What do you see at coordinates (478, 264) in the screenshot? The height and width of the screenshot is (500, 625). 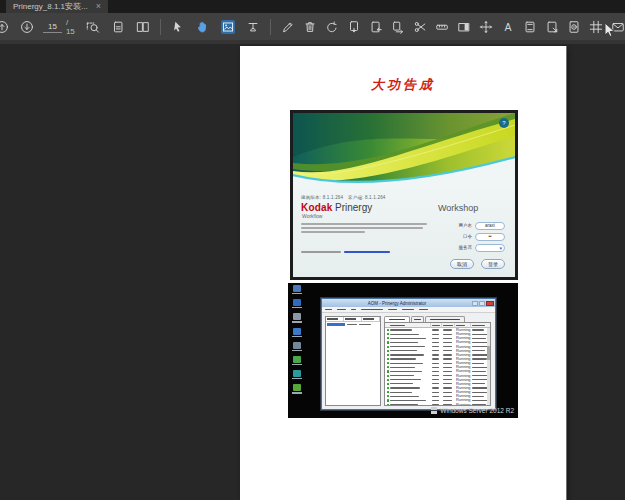 I see `dialog-buttons: 取消 登录` at bounding box center [478, 264].